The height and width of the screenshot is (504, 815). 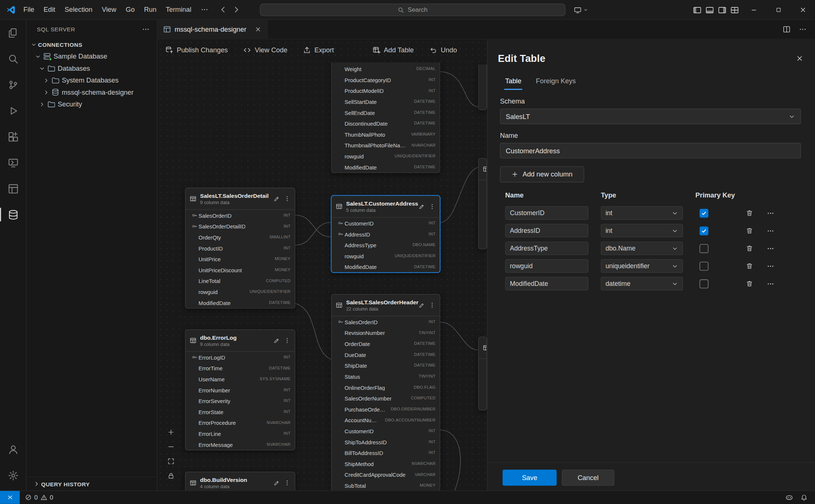 I want to click on activity-extensions, so click(x=13, y=137).